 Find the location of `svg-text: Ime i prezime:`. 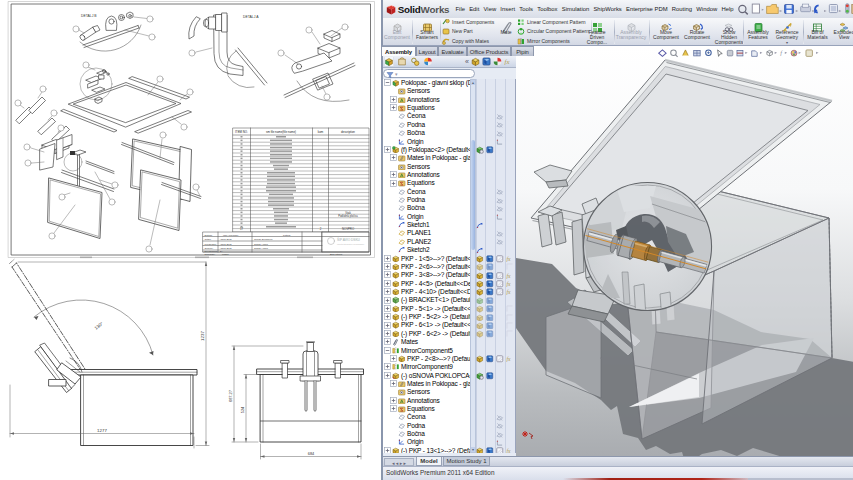

svg-text: Ime i prezime: is located at coordinates (231, 236).